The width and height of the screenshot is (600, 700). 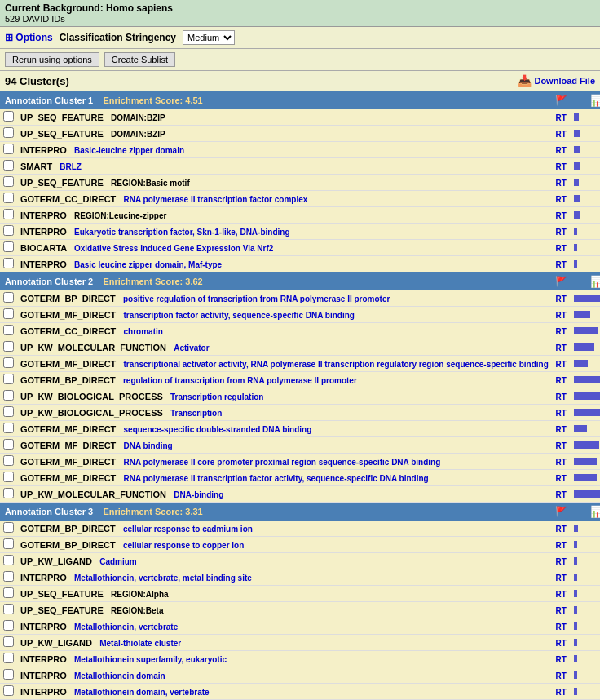 I want to click on term-link: Cadmium, so click(x=118, y=561).